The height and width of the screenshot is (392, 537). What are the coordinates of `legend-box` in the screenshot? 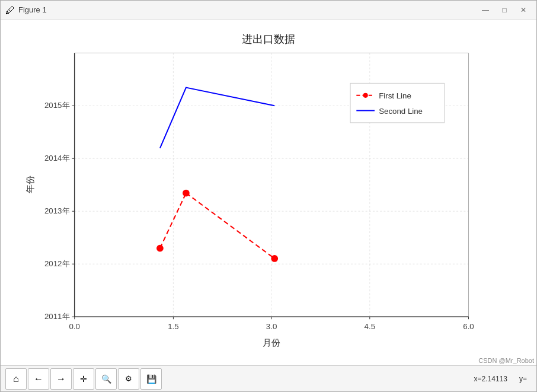 It's located at (397, 103).